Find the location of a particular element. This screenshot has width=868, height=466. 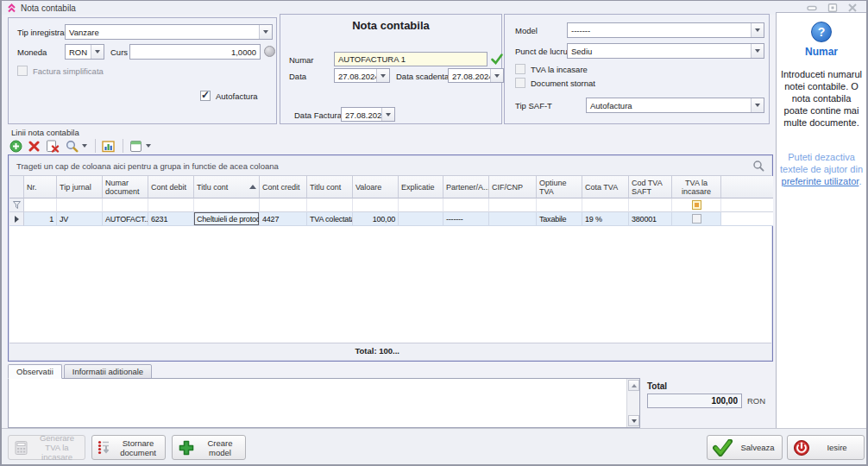

column-header-explicatie: Explicatie is located at coordinates (421, 187).